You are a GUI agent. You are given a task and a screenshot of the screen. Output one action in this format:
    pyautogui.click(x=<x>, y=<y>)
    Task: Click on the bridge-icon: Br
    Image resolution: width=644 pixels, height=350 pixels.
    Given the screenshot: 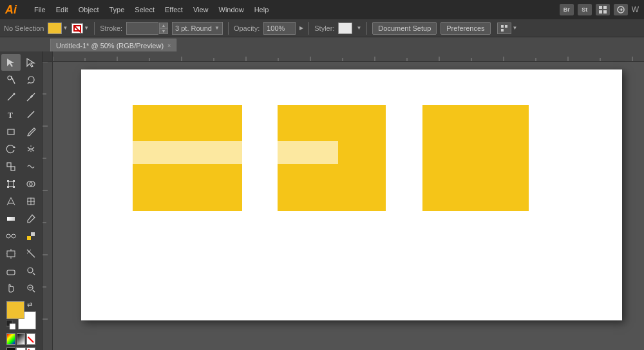 What is the action you would take?
    pyautogui.click(x=567, y=10)
    